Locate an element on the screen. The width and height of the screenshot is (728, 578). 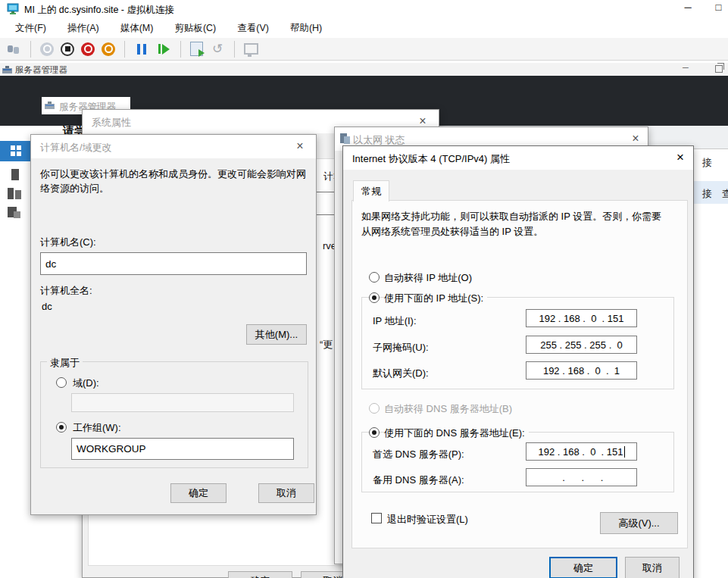
use-ip-label: 使用下面的 IP 地址(S): is located at coordinates (436, 298).